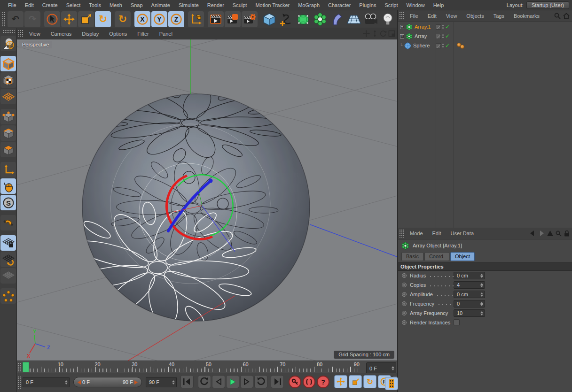  What do you see at coordinates (533, 233) in the screenshot?
I see `history-back-icon` at bounding box center [533, 233].